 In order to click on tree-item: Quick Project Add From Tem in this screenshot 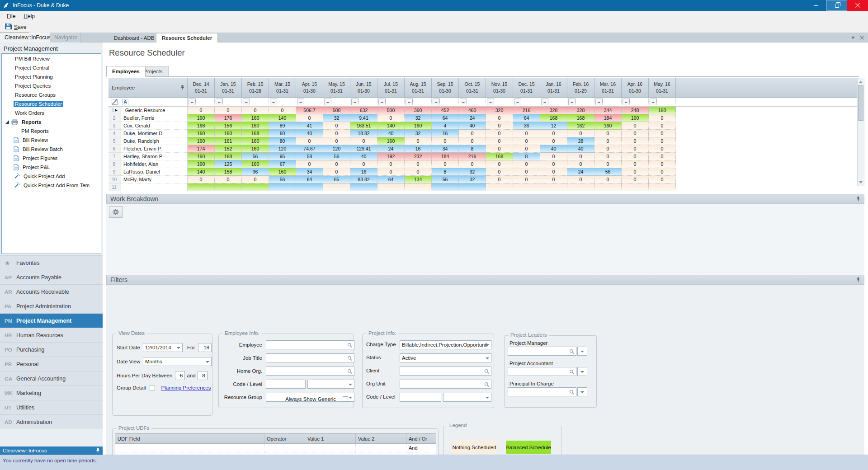, I will do `click(52, 185)`.